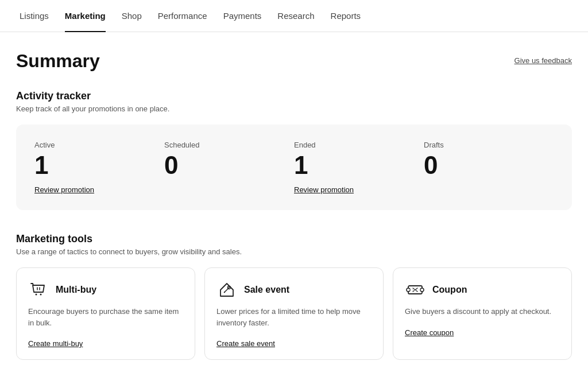  What do you see at coordinates (483, 165) in the screenshot?
I see `tracker-value-drafts: 0` at bounding box center [483, 165].